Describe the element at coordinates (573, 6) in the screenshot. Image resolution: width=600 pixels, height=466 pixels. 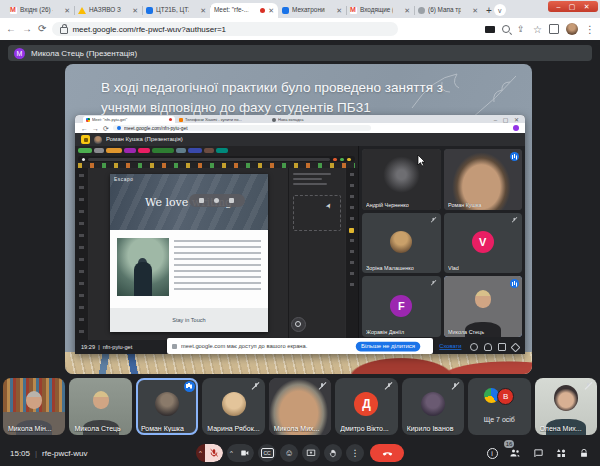
I see `window-controls: – ▢ ✕` at that location.